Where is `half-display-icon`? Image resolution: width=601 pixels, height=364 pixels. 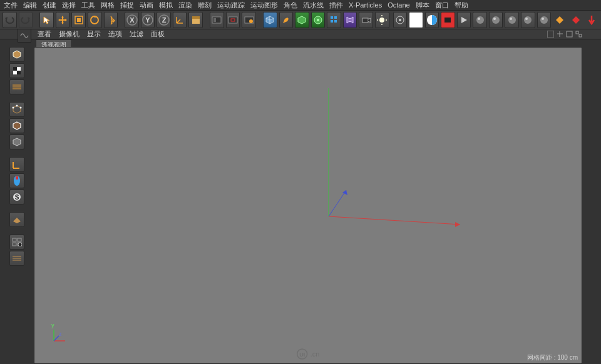
half-display-icon is located at coordinates (432, 20).